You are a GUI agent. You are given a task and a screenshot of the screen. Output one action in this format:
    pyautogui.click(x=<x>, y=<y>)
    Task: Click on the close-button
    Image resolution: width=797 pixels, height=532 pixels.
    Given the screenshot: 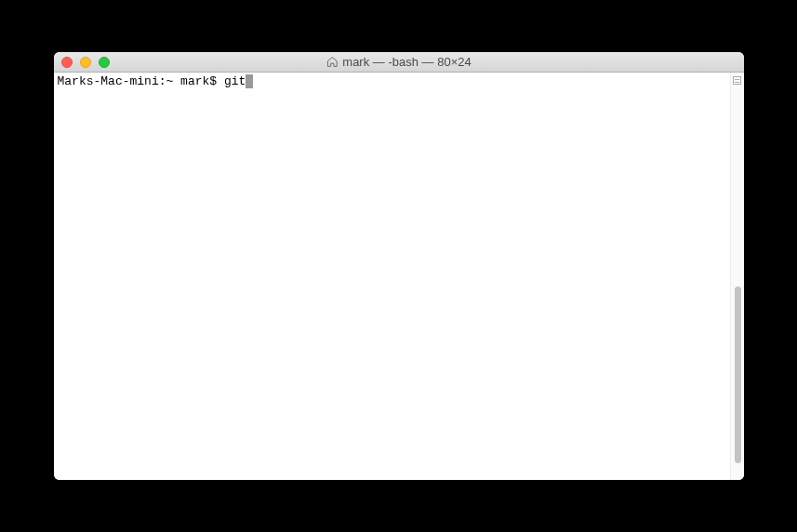 What is the action you would take?
    pyautogui.click(x=67, y=62)
    